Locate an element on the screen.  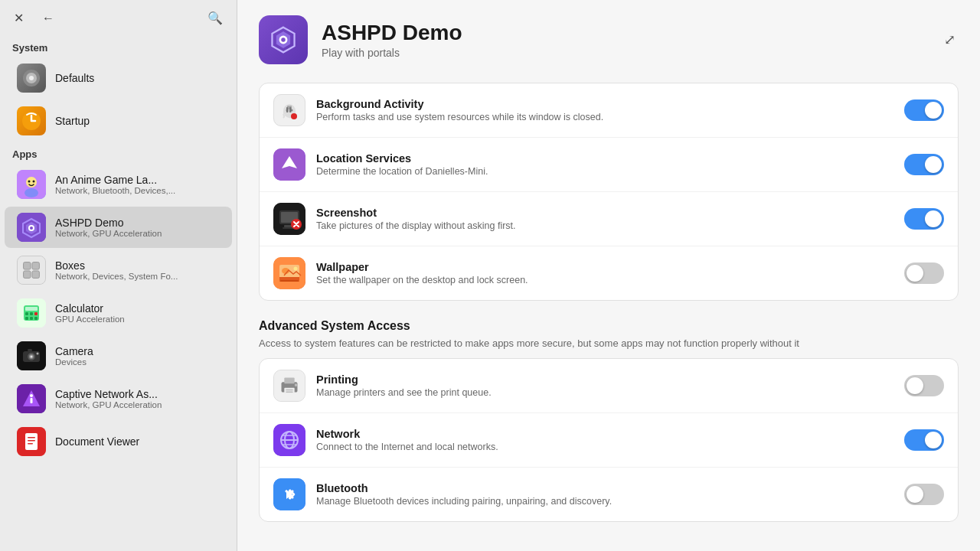
document-name: Document Viewer is located at coordinates (97, 442).